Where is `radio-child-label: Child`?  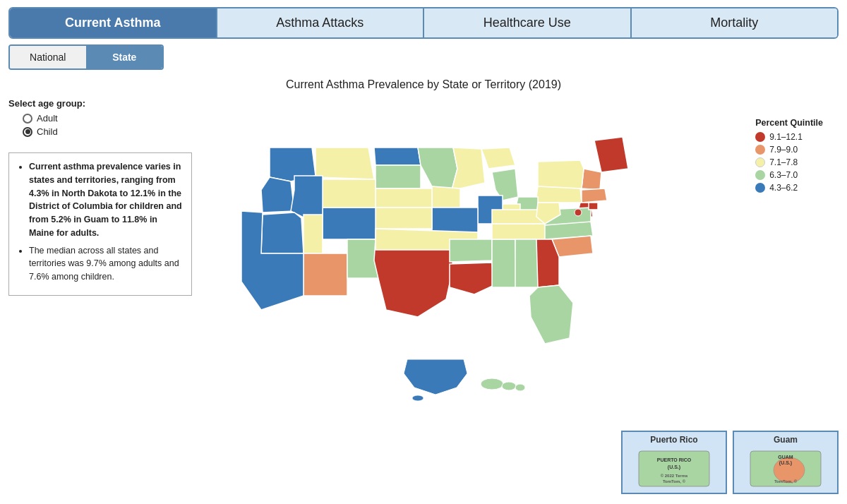
radio-child-label: Child is located at coordinates (47, 131).